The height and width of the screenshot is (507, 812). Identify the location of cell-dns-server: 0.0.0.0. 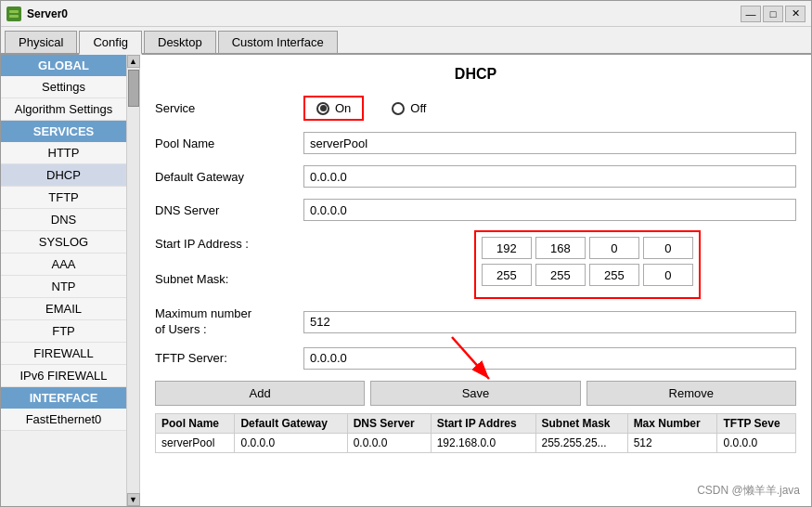
(389, 442).